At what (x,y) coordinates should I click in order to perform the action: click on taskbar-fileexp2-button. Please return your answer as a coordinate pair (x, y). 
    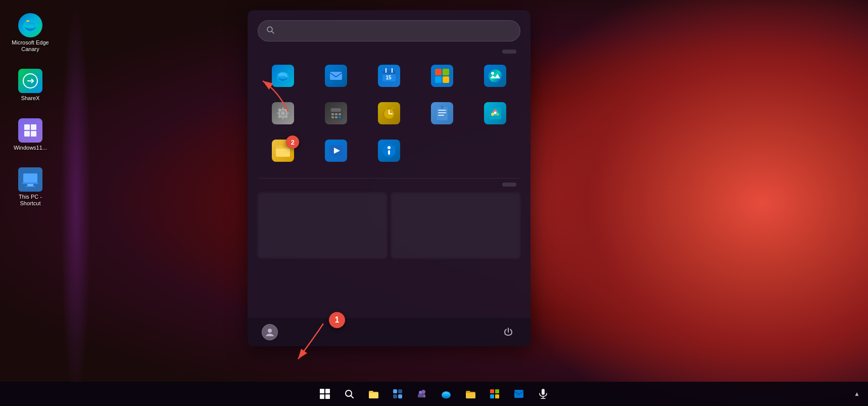
    Looking at the image, I should click on (470, 394).